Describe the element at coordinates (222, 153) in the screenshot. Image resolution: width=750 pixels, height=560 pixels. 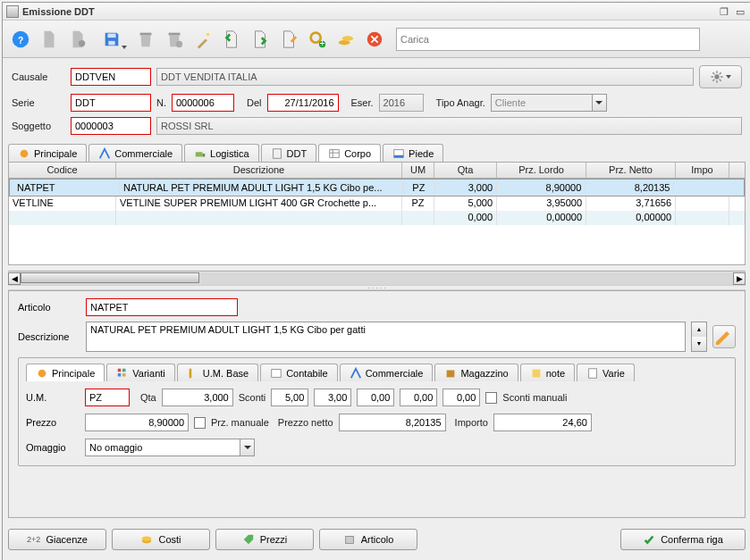
I see `tab-logistica: Logistica` at that location.